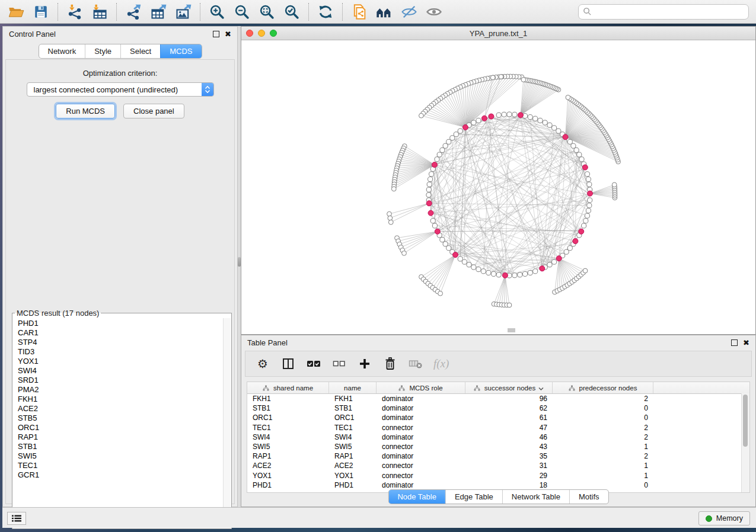  Describe the element at coordinates (16, 12) in the screenshot. I see `open-file-button` at that location.